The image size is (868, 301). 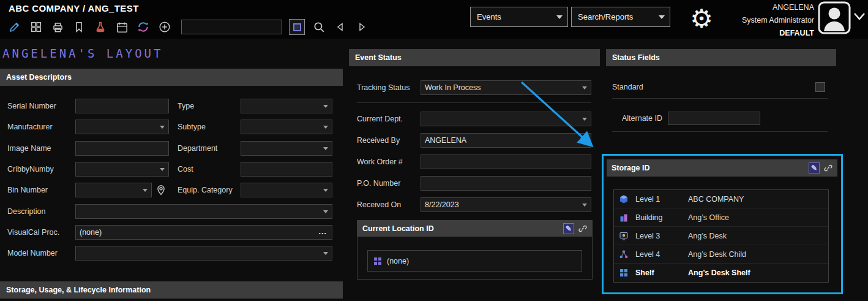 What do you see at coordinates (171, 77) in the screenshot?
I see `asset-descriptors-header: Asset Descriptors` at bounding box center [171, 77].